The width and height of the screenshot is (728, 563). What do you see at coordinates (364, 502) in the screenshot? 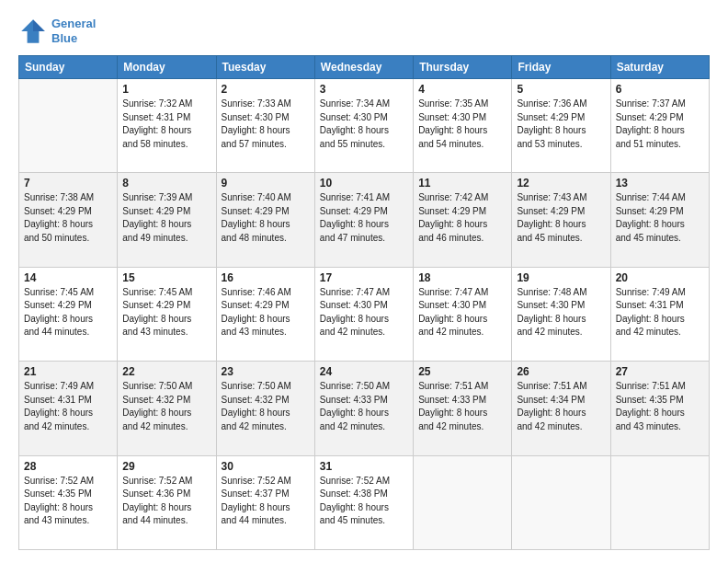
I see `calendar-cell: 31Sunrise: 7:52 AM Sunset: 4:38 PM Dayli…` at bounding box center [364, 502].